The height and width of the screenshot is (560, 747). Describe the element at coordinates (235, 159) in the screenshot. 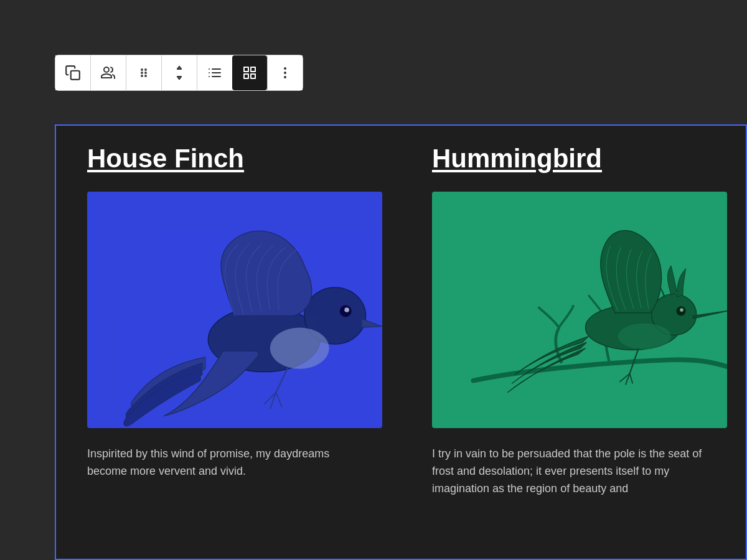

I see `house-finch-title: House Finch` at that location.